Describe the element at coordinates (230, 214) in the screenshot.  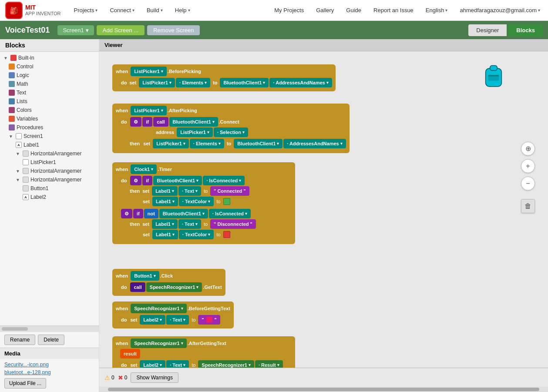
I see `block-isconnected2: · IsConnected ▾` at that location.